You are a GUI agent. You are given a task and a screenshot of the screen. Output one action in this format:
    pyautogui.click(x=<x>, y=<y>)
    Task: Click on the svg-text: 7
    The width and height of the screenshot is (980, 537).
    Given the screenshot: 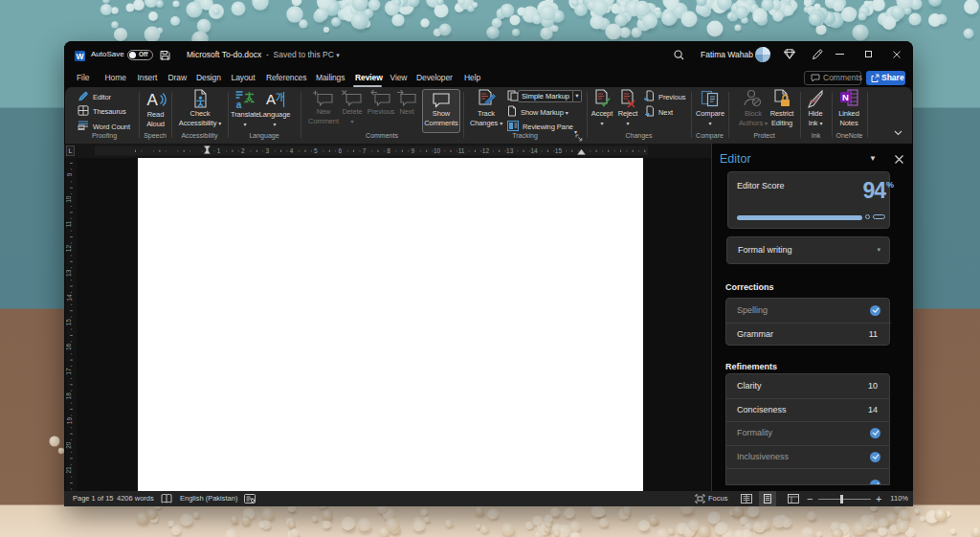 What is the action you would take?
    pyautogui.click(x=365, y=151)
    